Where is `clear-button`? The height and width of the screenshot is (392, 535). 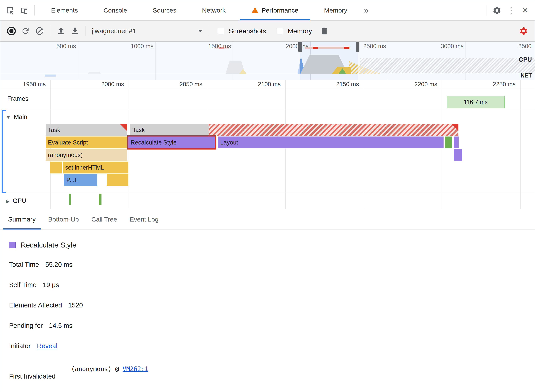 clear-button is located at coordinates (40, 31).